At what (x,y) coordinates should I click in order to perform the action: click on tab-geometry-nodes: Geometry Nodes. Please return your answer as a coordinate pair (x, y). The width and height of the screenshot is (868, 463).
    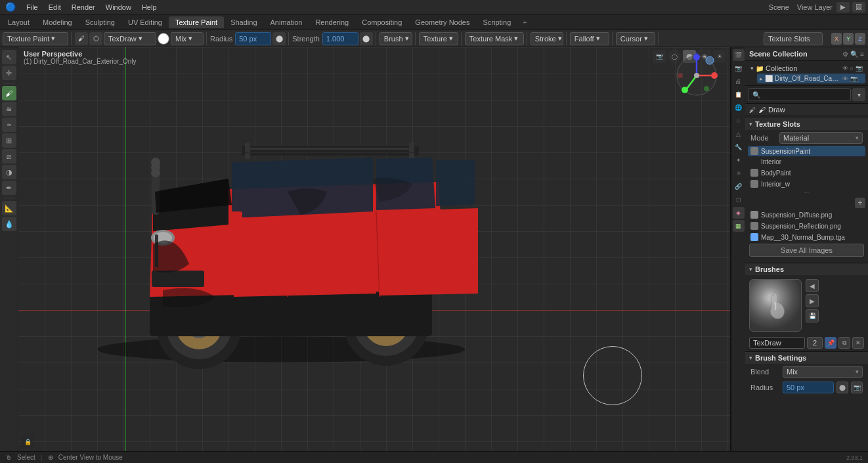
    Looking at the image, I should click on (443, 22).